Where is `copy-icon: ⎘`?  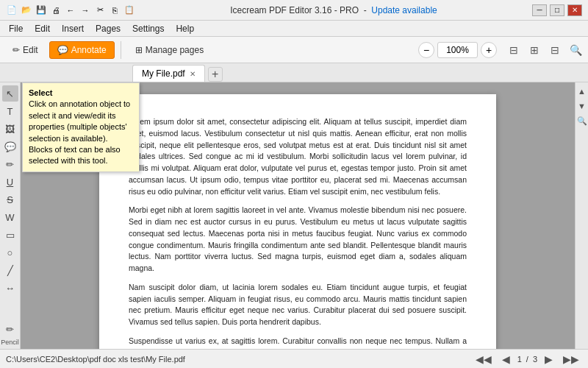 copy-icon: ⎘ is located at coordinates (115, 10).